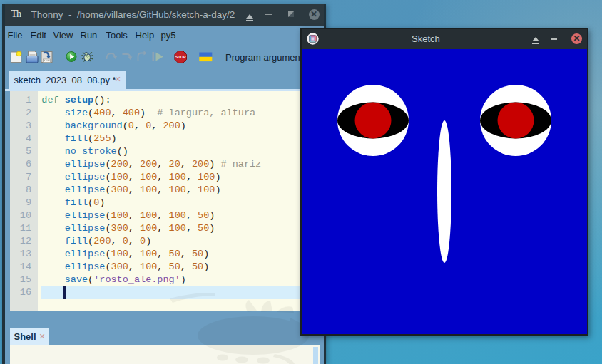 The width and height of the screenshot is (602, 364). I want to click on svg-text: Program arguments:, so click(268, 57).